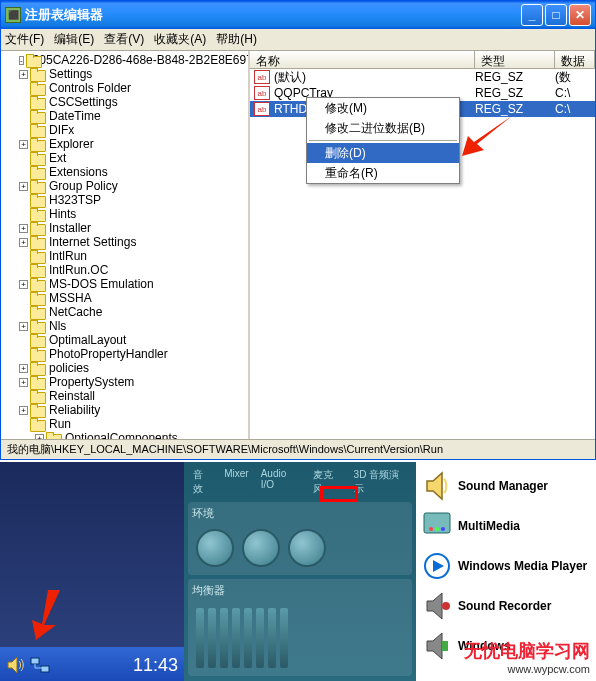  Describe the element at coordinates (383, 153) in the screenshot. I see `ctx-delete: 删除(D)` at that location.